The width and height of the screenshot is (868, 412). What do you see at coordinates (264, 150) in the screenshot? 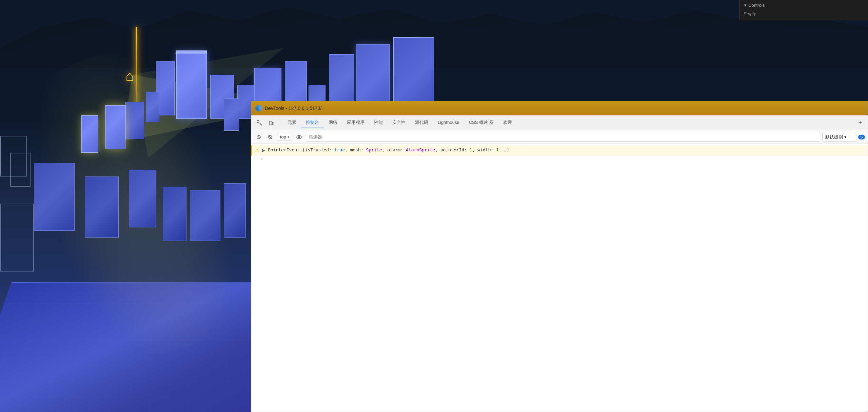
I see `expand-arrow-icon: ▶` at bounding box center [264, 150].